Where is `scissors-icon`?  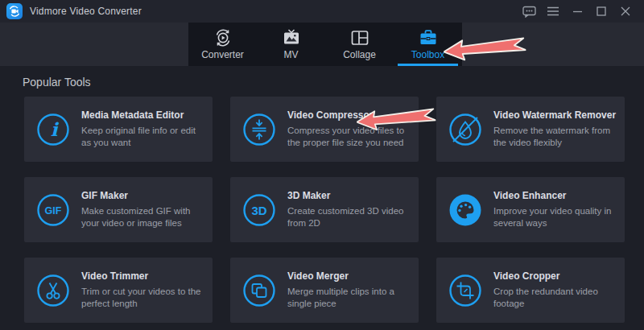
scissors-icon is located at coordinates (53, 291).